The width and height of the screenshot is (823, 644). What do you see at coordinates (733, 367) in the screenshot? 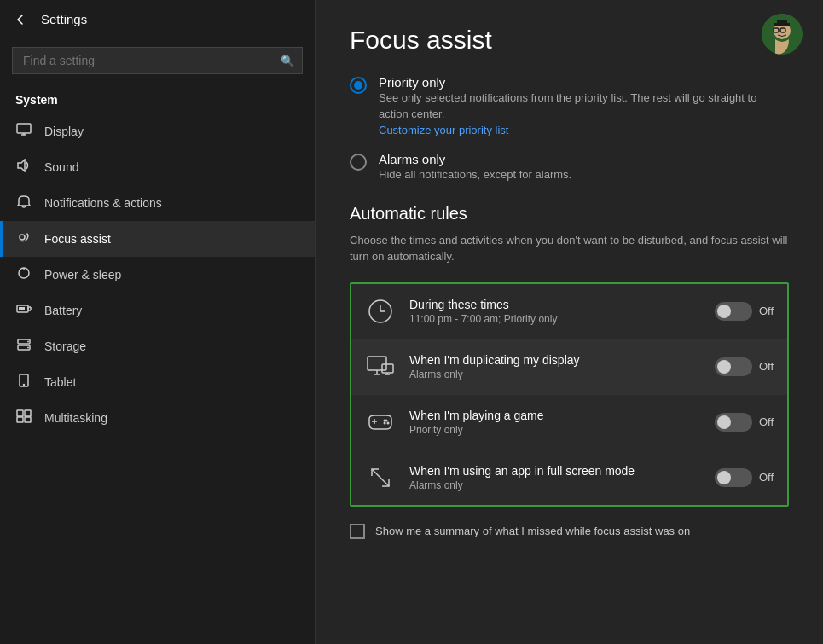
I see `rule-duplicating-display-toggle` at bounding box center [733, 367].